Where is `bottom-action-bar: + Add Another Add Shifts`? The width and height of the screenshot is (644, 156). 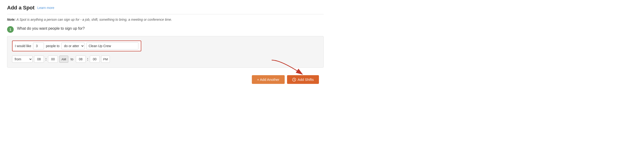
bottom-action-bar: + Add Another Add Shifts is located at coordinates (166, 79).